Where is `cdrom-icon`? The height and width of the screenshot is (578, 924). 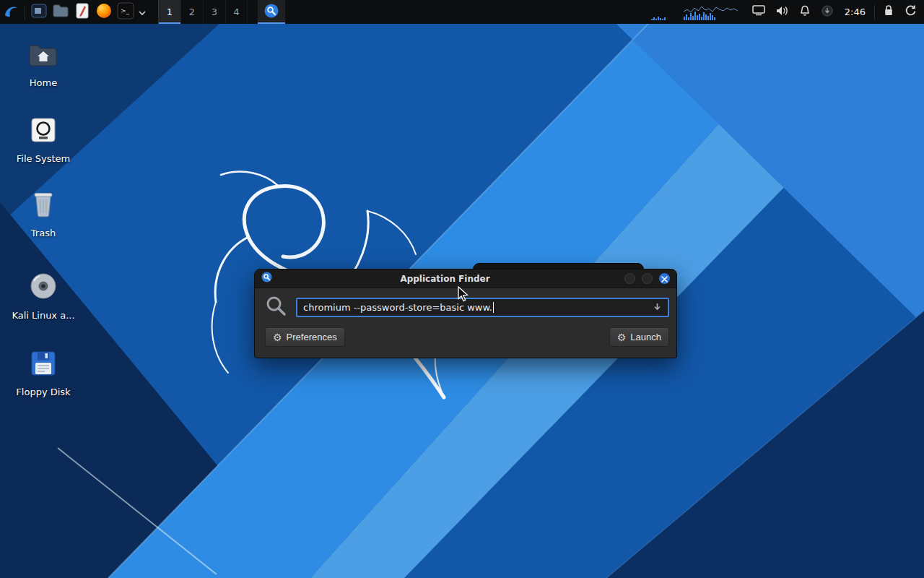
cdrom-icon is located at coordinates (43, 288).